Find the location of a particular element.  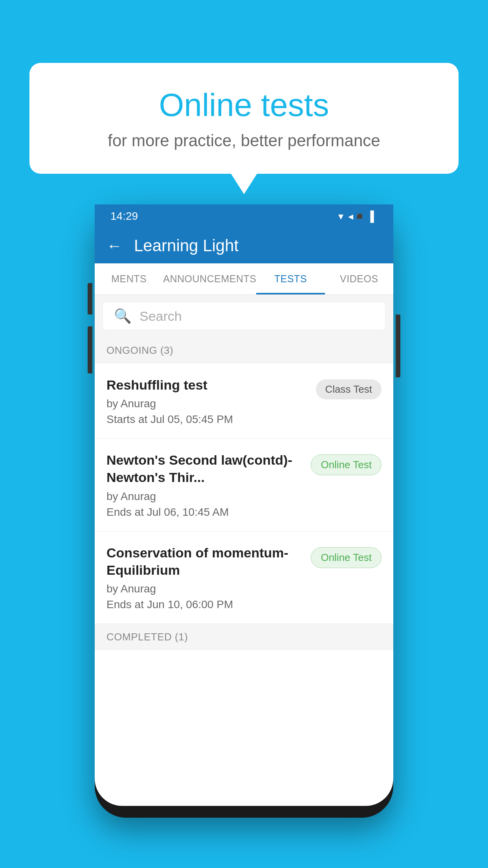

test-item: Newton's Second law(contd)-Newton's Thir… is located at coordinates (244, 485).